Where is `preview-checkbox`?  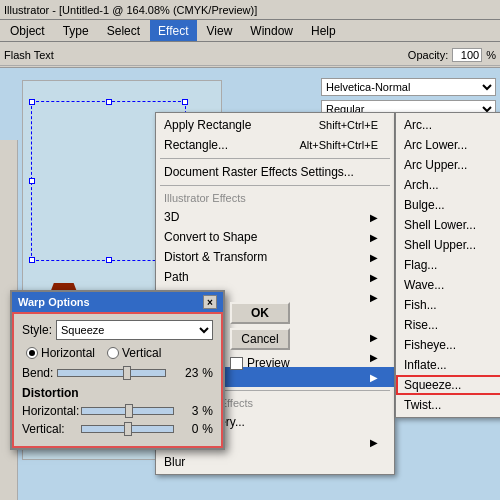
preview-checkbox is located at coordinates (236, 364).